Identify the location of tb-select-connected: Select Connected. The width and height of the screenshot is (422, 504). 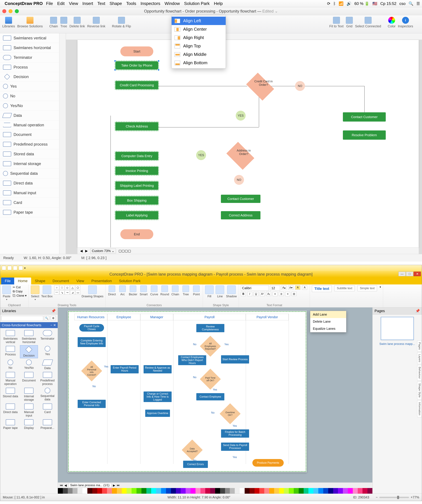
(368, 23).